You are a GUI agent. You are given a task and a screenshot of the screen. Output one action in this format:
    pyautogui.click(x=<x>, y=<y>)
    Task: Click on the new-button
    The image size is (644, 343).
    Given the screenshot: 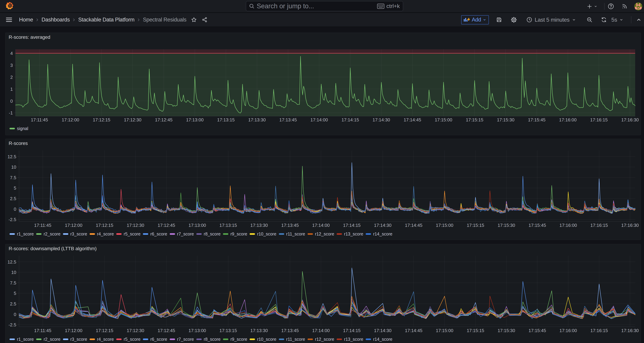 What is the action you would take?
    pyautogui.click(x=592, y=7)
    